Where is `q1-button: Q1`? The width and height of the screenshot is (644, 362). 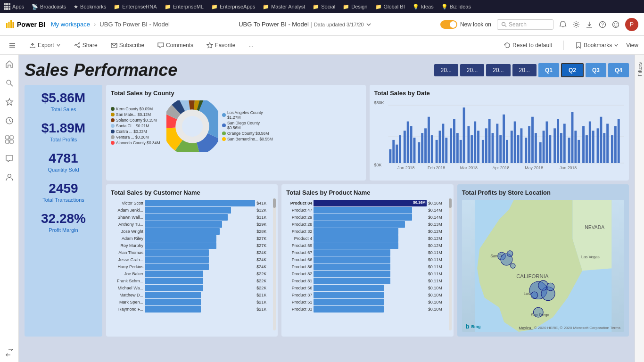 q1-button: Q1 is located at coordinates (549, 70).